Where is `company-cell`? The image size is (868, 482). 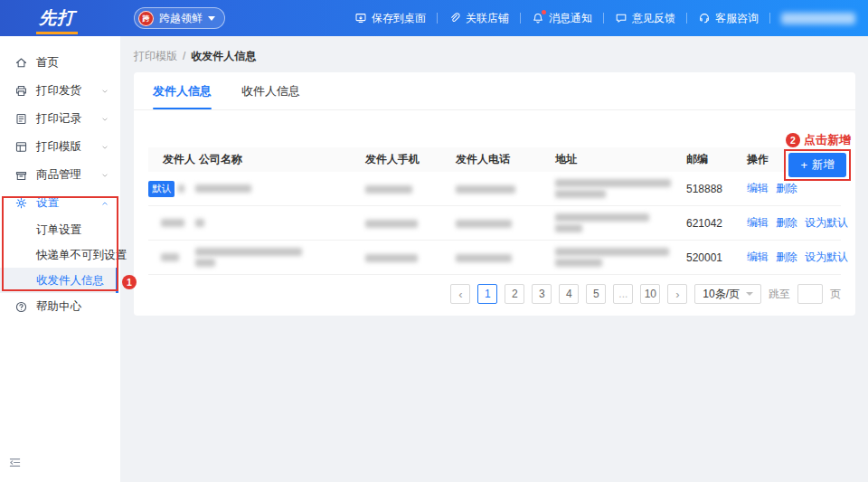
company-cell is located at coordinates (268, 188).